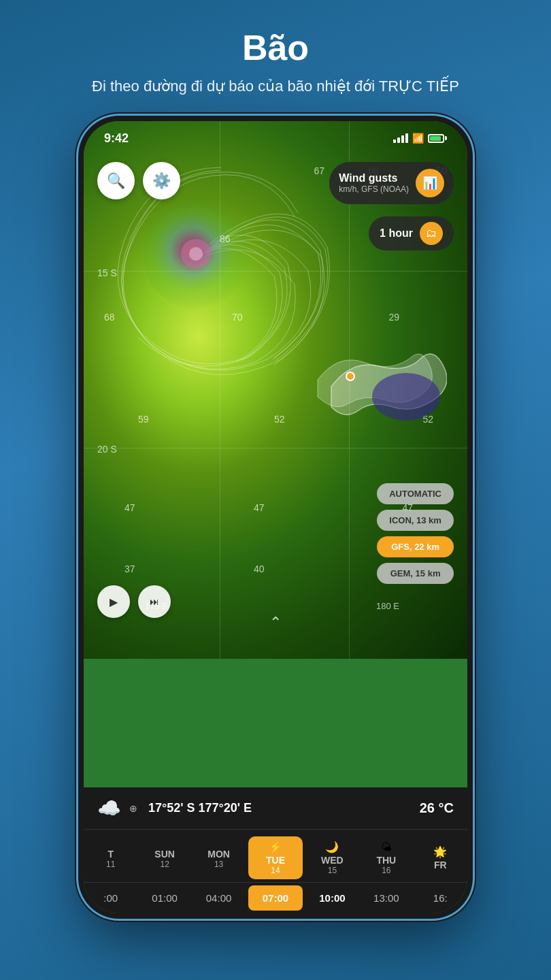 The width and height of the screenshot is (551, 980). What do you see at coordinates (379, 383) in the screenshot?
I see `island-svg` at bounding box center [379, 383].